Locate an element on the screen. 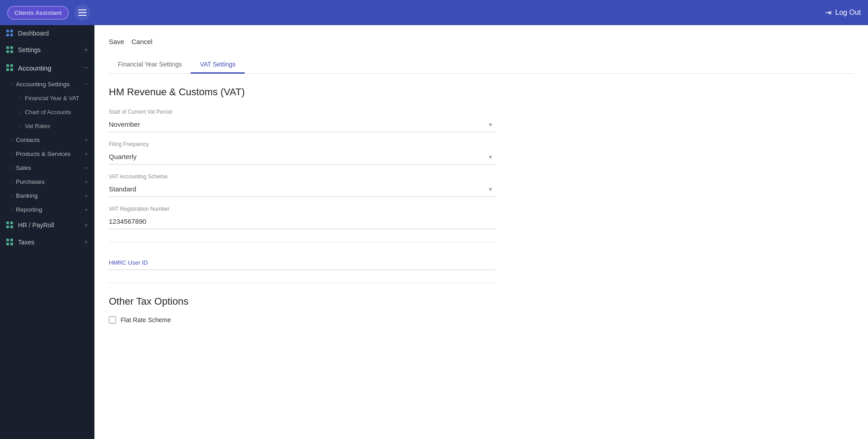 The width and height of the screenshot is (868, 439). vat-scheme-select: Standard Cash AccountingFlat Rate is located at coordinates (302, 189).